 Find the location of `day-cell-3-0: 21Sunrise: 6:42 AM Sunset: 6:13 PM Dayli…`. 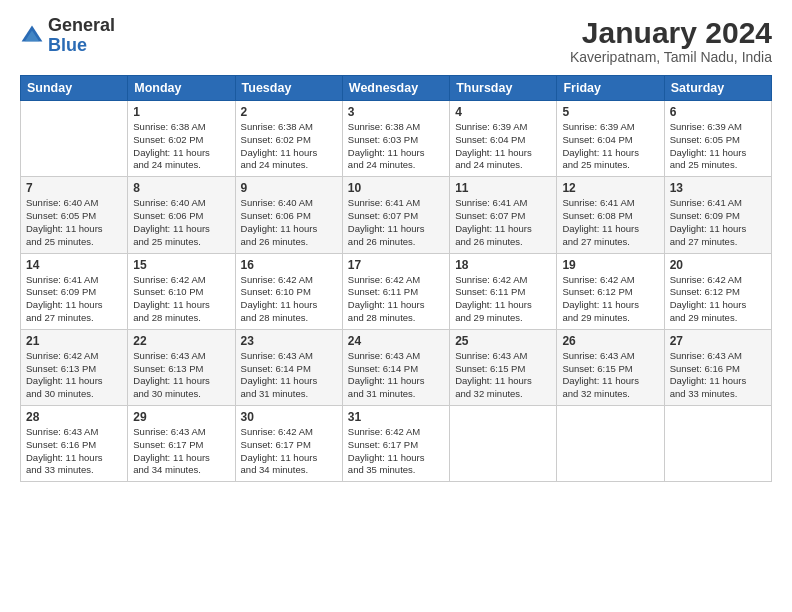

day-cell-3-0: 21Sunrise: 6:42 AM Sunset: 6:13 PM Dayli… is located at coordinates (74, 367).